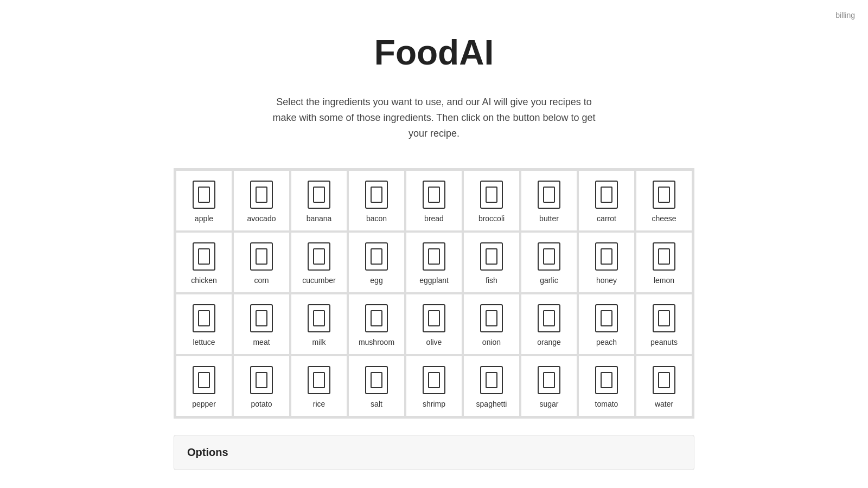  I want to click on ingredient-cell-banana: banana, so click(319, 201).